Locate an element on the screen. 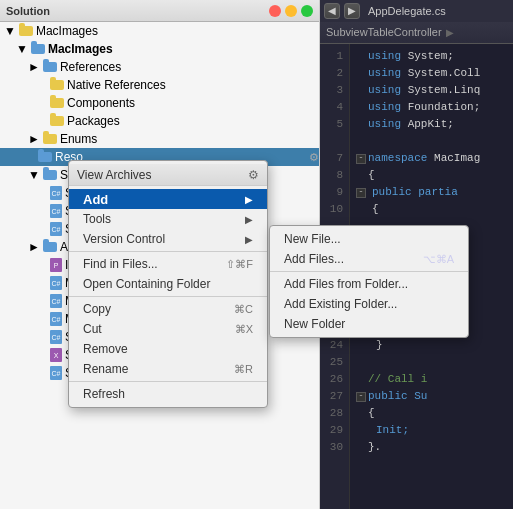 The width and height of the screenshot is (513, 509). submenu-new-folder: New Folder is located at coordinates (369, 324).